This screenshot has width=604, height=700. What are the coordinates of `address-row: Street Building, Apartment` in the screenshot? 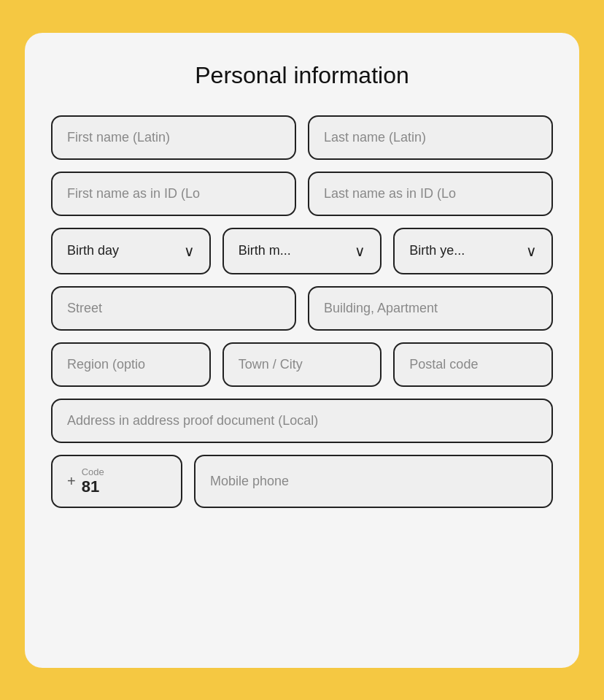 It's located at (302, 308).